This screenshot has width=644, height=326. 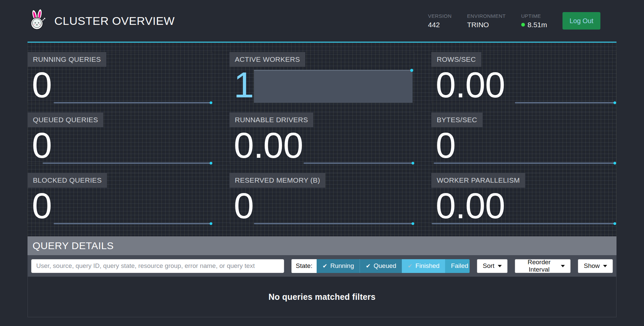 What do you see at coordinates (37, 21) in the screenshot?
I see `trino-bunny-logo-icon` at bounding box center [37, 21].